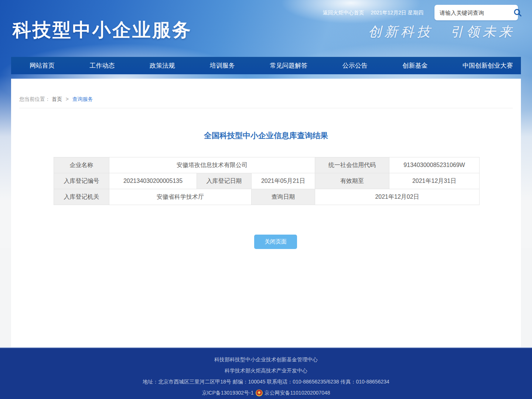 This screenshot has width=532, height=399. I want to click on cell-query-date-label: 查询日期, so click(283, 197).